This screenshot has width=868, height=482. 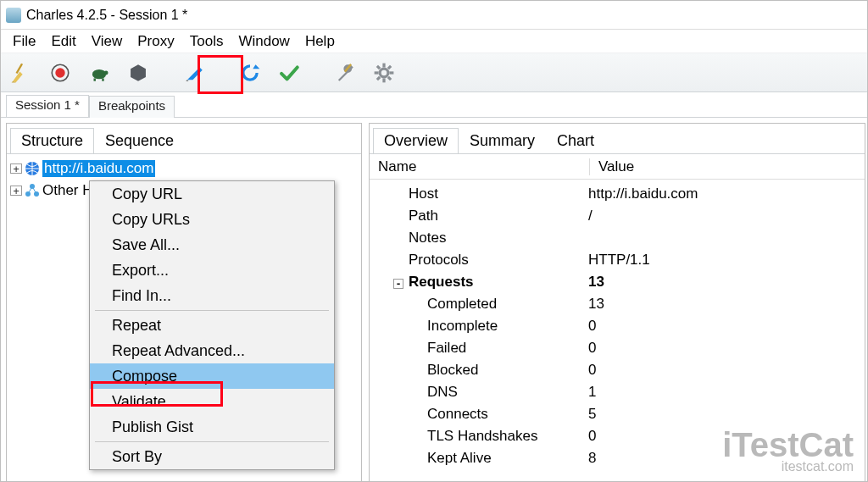 I want to click on tree-node-label: http://i.baidu.com, so click(x=98, y=169).